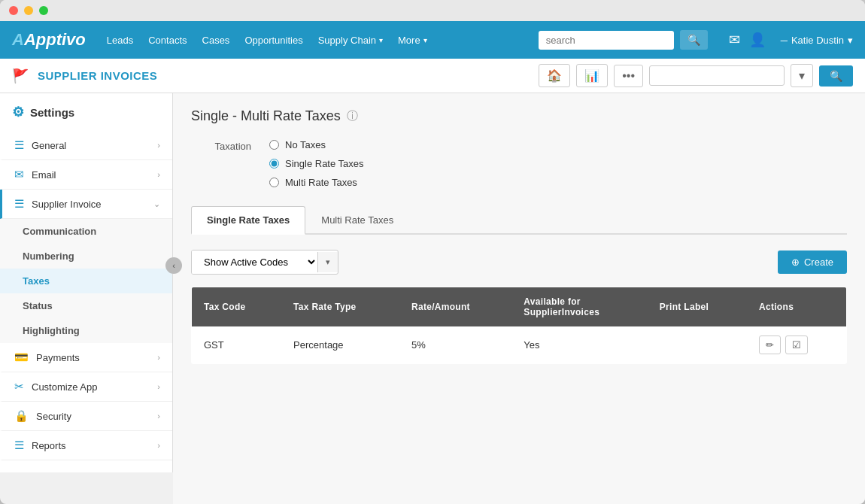 Image resolution: width=865 pixels, height=504 pixels. What do you see at coordinates (86, 205) in the screenshot?
I see `sidebar-item-supplier-invoice: ☰ Supplier Invoice ⌄` at bounding box center [86, 205].